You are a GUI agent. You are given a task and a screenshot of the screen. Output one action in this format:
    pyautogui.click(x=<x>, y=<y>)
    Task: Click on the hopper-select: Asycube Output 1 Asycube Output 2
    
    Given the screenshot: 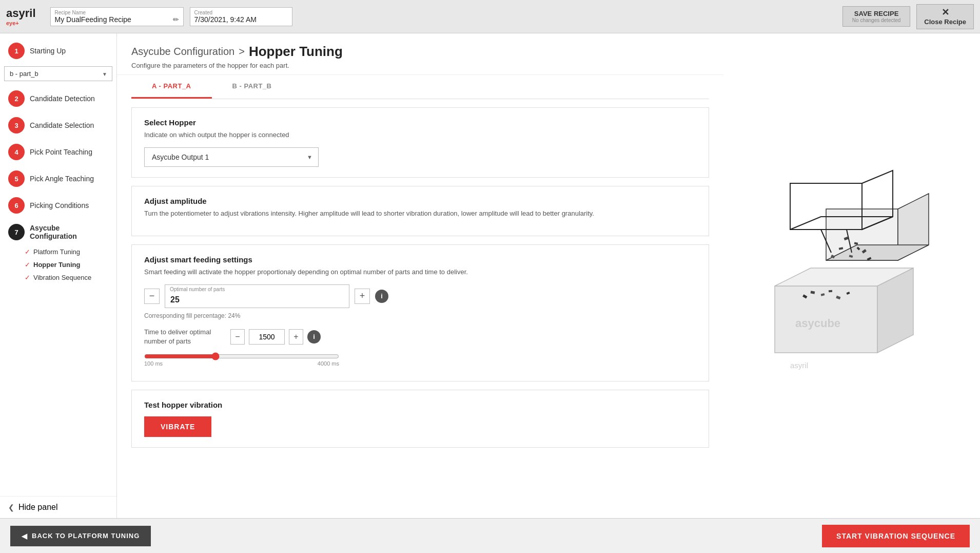 What is the action you would take?
    pyautogui.click(x=231, y=157)
    